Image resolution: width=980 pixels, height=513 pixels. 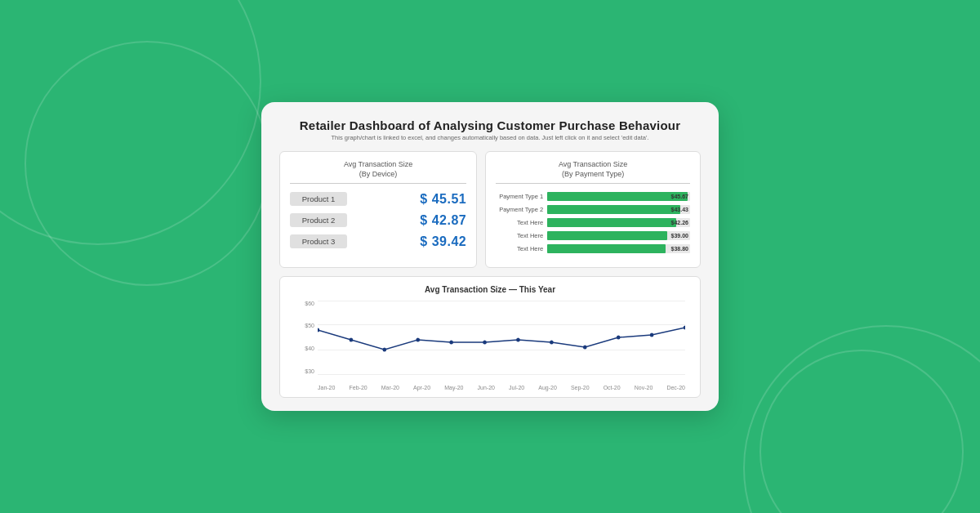 What do you see at coordinates (593, 235) in the screenshot?
I see `bar-row: Text Here $39.00` at bounding box center [593, 235].